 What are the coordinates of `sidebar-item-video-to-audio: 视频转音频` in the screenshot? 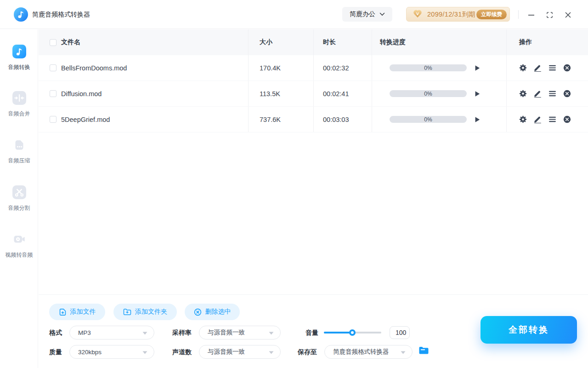 It's located at (19, 246).